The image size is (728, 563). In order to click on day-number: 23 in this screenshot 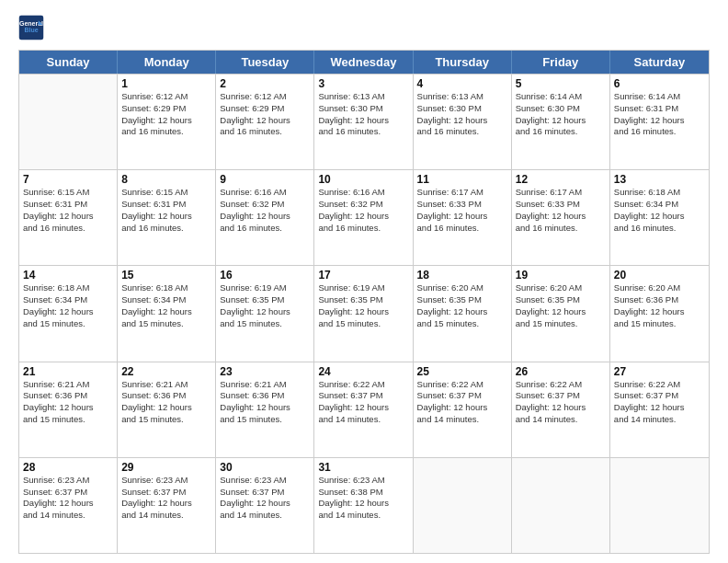, I will do `click(265, 372)`.